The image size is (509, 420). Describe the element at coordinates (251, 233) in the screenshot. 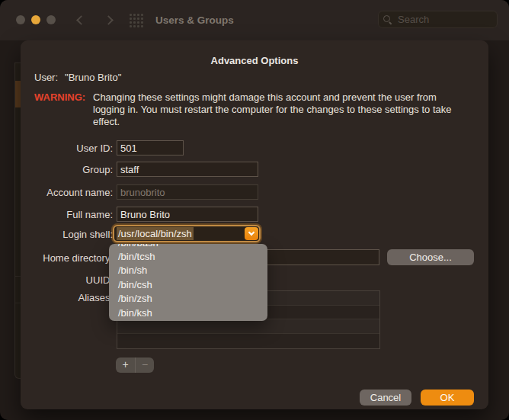

I see `combo-dropdown-button` at that location.